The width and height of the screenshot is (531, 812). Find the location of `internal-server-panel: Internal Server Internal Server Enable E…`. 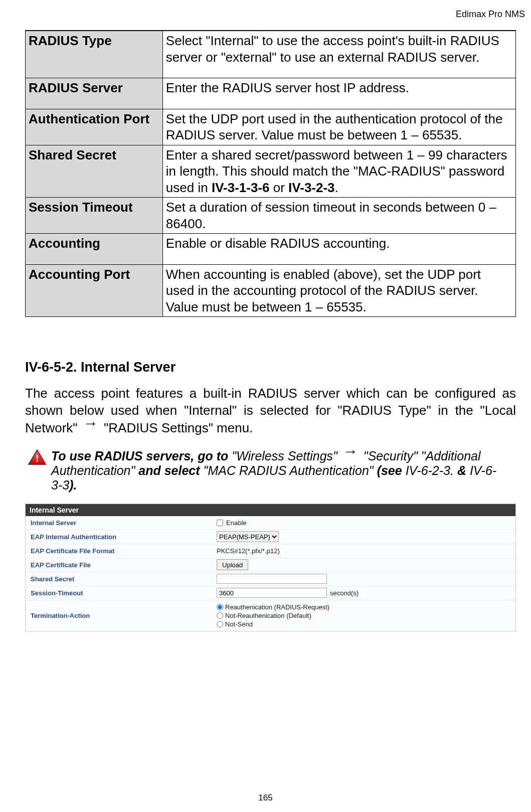

internal-server-panel: Internal Server Internal Server Enable E… is located at coordinates (271, 568).